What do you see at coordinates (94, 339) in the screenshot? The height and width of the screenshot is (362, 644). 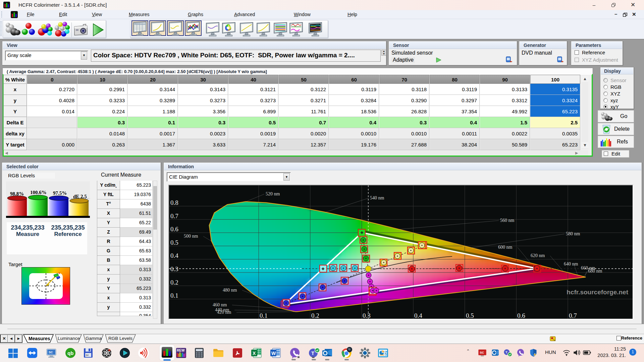 I see `svg-text: Gamma` at bounding box center [94, 339].